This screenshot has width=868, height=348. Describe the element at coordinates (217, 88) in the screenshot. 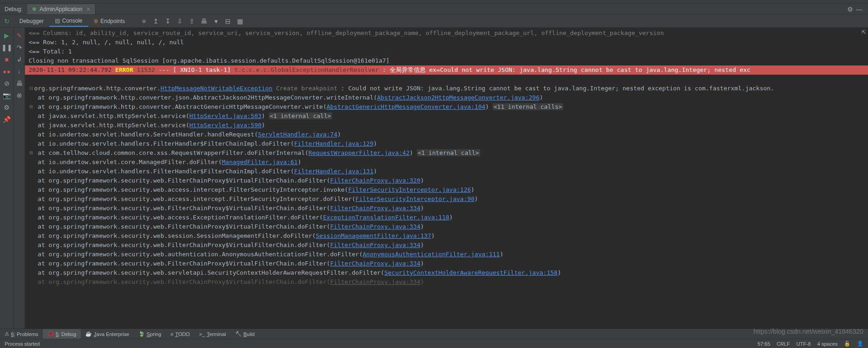

I see `exception-class-link: HttpMessageNotWritableException` at that location.